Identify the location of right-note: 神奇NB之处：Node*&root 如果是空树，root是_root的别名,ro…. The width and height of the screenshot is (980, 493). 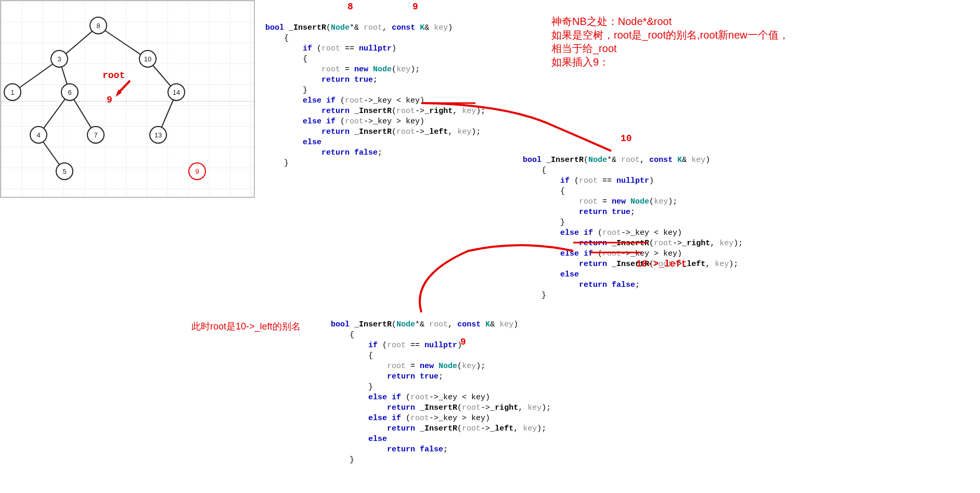
(670, 42).